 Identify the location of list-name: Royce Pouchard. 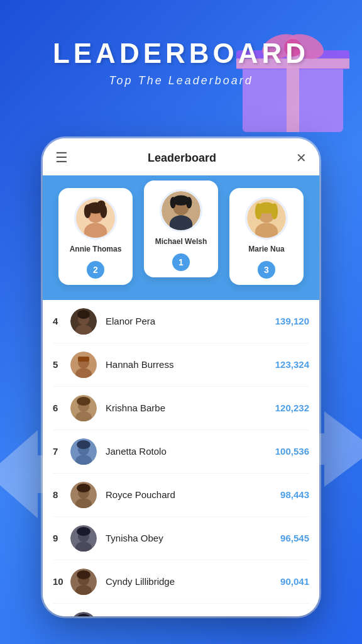
(193, 494).